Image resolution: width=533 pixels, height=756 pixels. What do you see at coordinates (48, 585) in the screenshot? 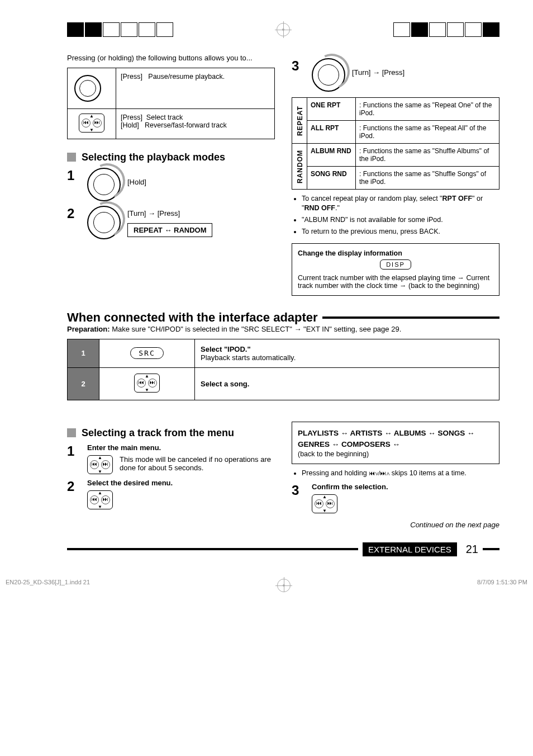
I see `source-file-label: EN20-25_KD-S36[J]_1.indd 21` at bounding box center [48, 585].